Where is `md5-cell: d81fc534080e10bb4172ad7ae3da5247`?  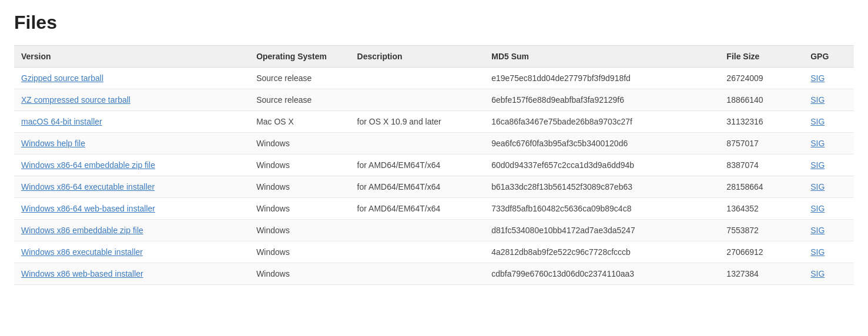 md5-cell: d81fc534080e10bb4172ad7ae3da5247 is located at coordinates (602, 230).